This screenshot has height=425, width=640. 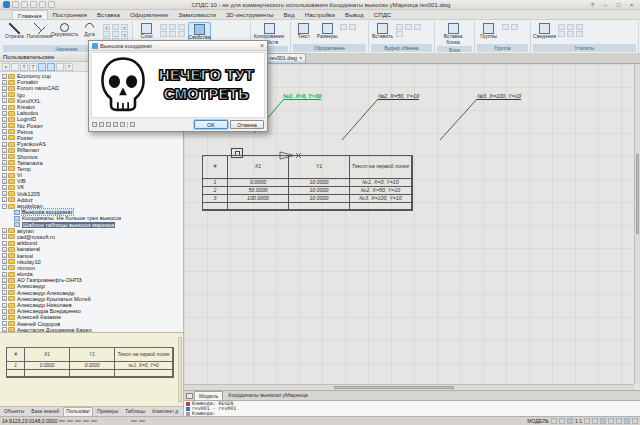 I want to click on ribbon-tab: 3D-инструменты, so click(x=250, y=14).